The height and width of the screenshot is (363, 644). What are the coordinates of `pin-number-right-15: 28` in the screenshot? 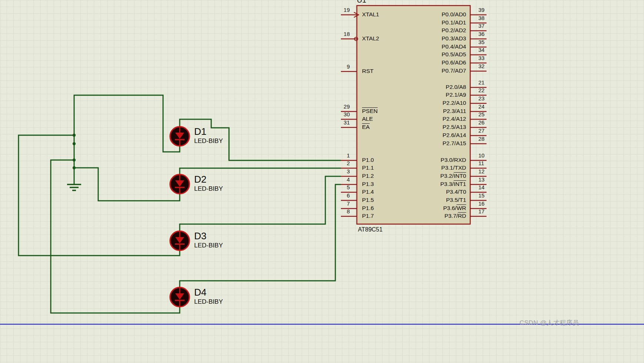 It's located at (487, 139).